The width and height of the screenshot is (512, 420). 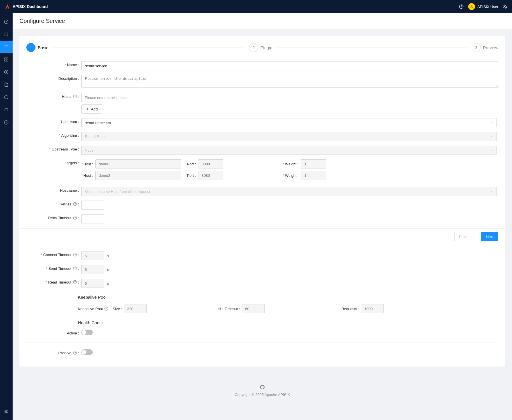 What do you see at coordinates (87, 352) in the screenshot?
I see `passive-switch` at bounding box center [87, 352].